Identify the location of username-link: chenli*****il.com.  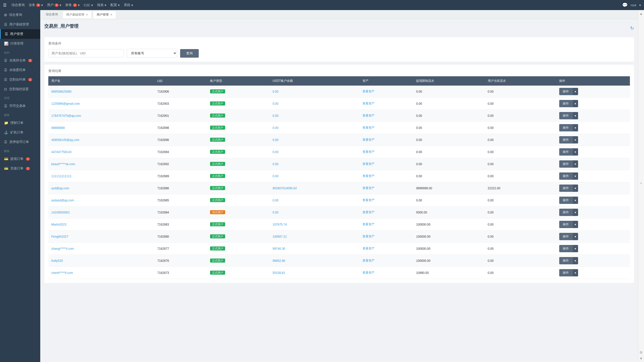
(62, 273).